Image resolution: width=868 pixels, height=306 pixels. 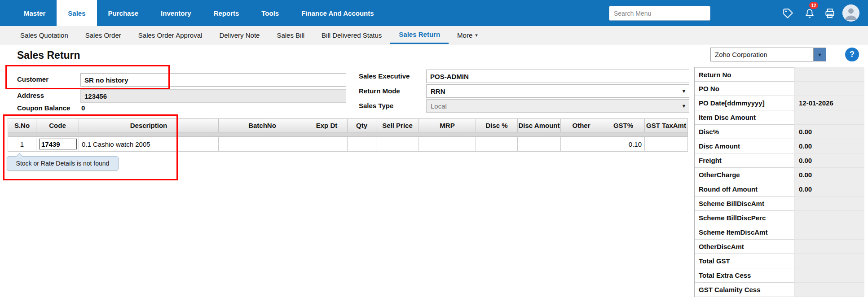 What do you see at coordinates (398, 144) in the screenshot?
I see `cell-sell-price` at bounding box center [398, 144].